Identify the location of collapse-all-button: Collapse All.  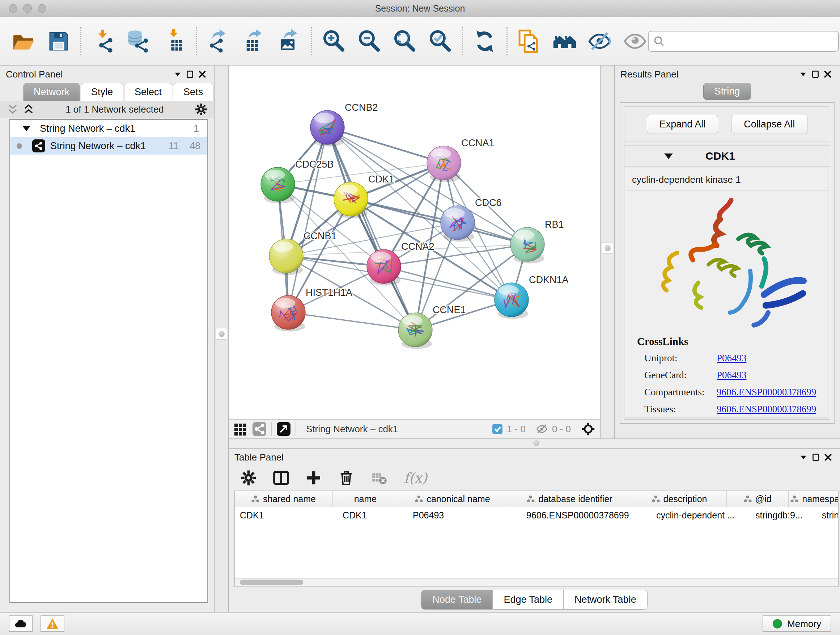
(769, 124).